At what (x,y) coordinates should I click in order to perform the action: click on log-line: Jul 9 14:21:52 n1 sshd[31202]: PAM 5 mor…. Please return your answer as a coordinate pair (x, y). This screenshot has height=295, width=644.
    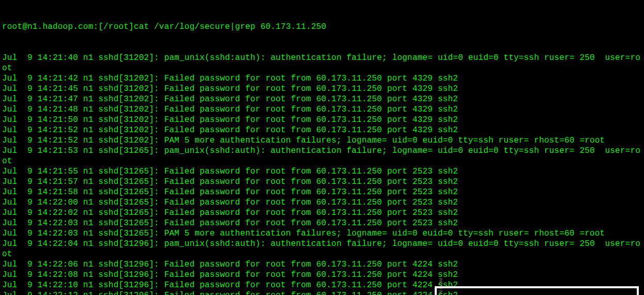
    Looking at the image, I should click on (322, 141).